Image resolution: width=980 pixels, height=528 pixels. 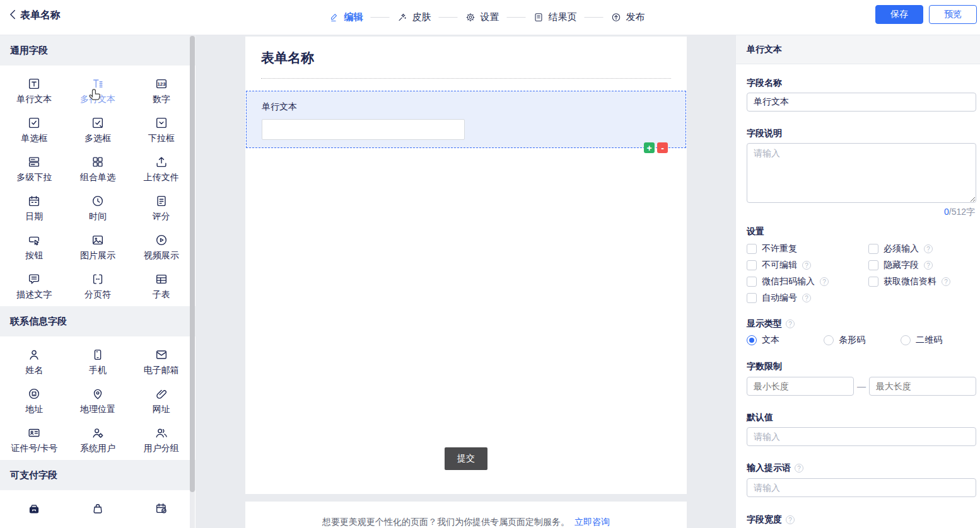 I want to click on gear-icon, so click(x=470, y=18).